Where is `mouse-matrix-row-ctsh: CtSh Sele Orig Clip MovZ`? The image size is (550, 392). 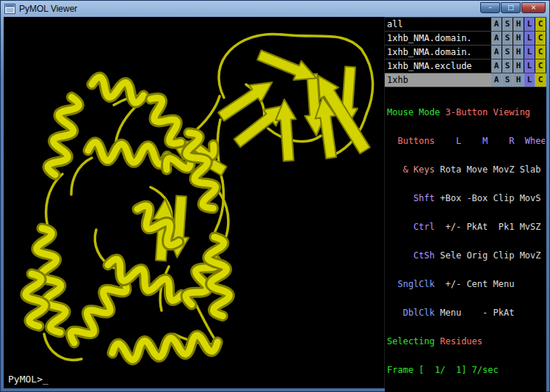
mouse-matrix-row-ctsh: CtSh Sele Orig Clip MovZ is located at coordinates (466, 255).